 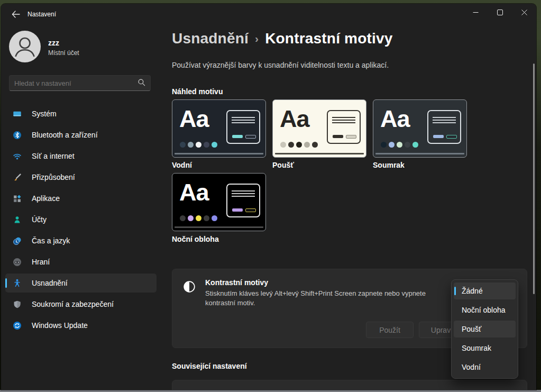 I want to click on sidebar-item-label: Systém, so click(x=44, y=114).